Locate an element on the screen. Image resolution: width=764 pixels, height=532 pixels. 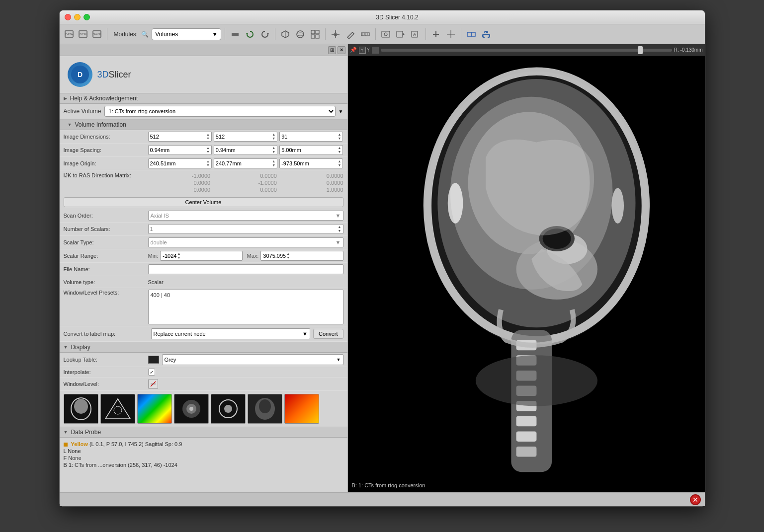
scan-order-dropdown: Axial IS ▼ is located at coordinates (246, 216).